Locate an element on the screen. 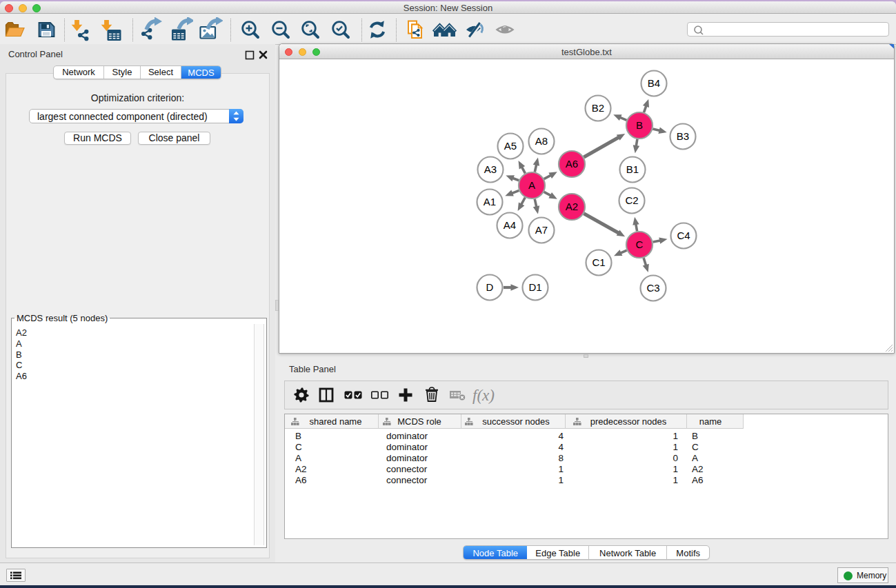 Image resolution: width=896 pixels, height=588 pixels. svg-text: D1 is located at coordinates (535, 287).